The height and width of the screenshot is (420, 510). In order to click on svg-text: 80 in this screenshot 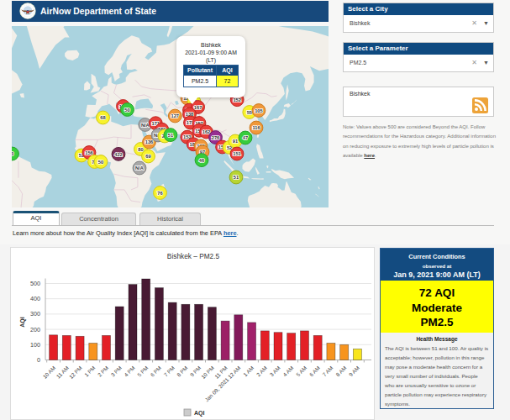, I will do `click(140, 150)`.